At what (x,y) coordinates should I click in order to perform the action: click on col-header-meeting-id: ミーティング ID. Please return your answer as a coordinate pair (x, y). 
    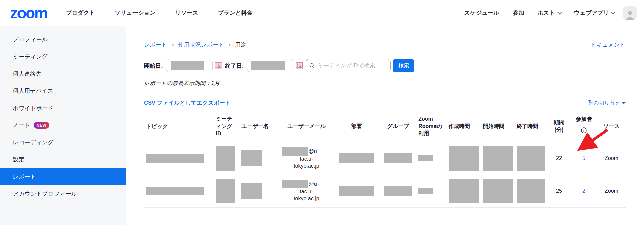
    Looking at the image, I should click on (227, 126).